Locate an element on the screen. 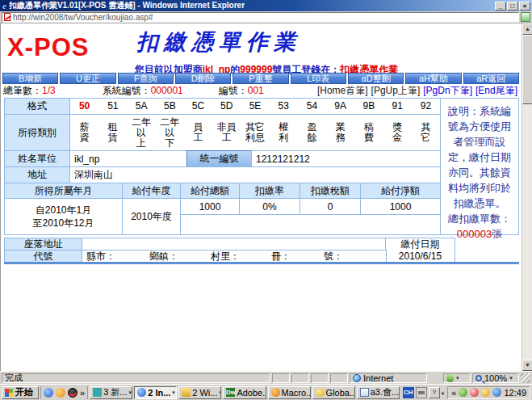 The height and width of the screenshot is (400, 532). ie-quicklaunch-icon is located at coordinates (48, 393).